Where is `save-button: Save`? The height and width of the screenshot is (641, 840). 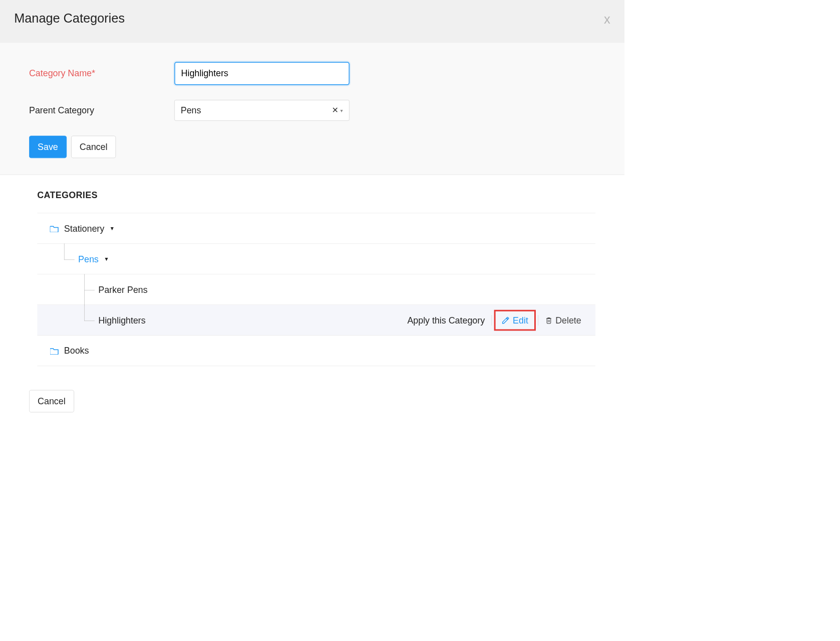 save-button: Save is located at coordinates (48, 147).